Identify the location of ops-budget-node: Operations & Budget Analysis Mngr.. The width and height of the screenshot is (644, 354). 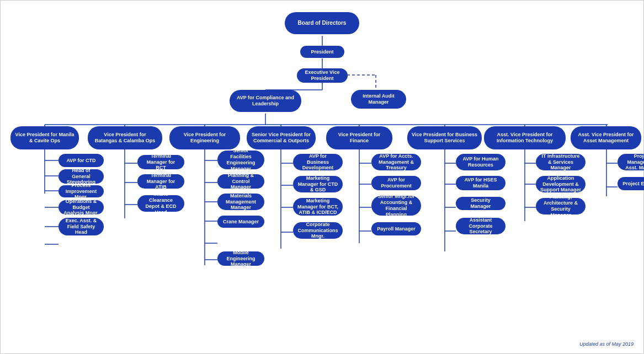
(81, 207).